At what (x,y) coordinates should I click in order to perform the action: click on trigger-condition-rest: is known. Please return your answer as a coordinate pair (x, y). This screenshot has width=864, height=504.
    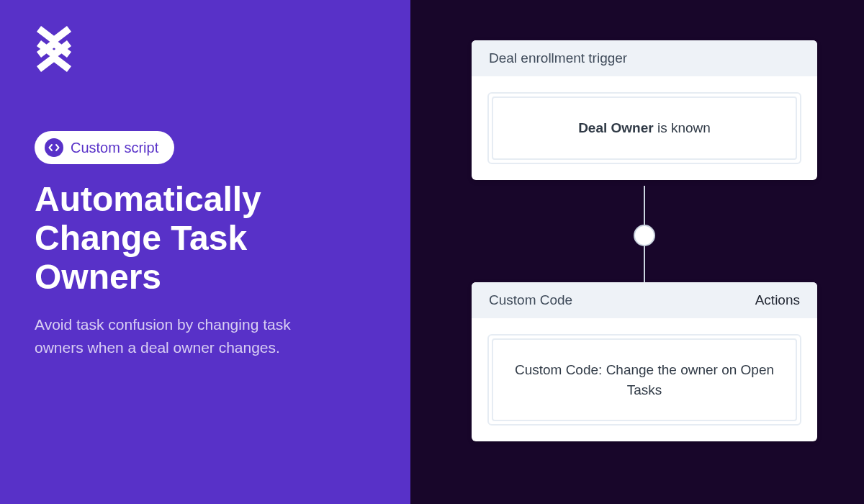
    Looking at the image, I should click on (683, 128).